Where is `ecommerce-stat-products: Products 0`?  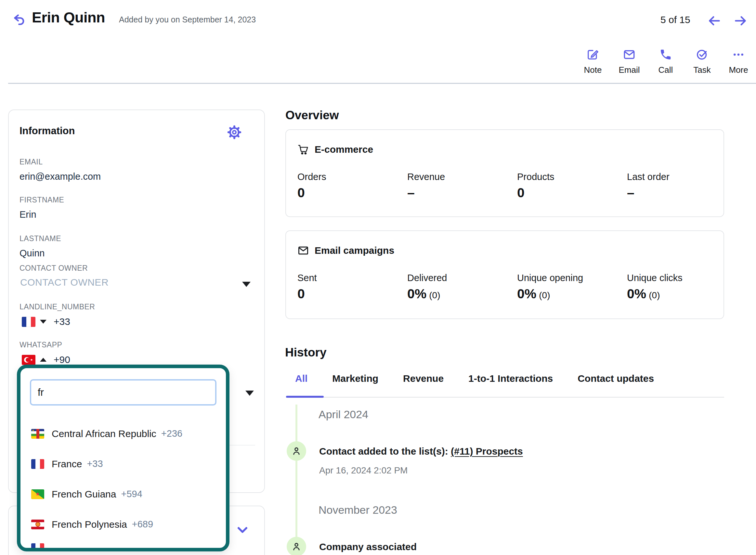 ecommerce-stat-products: Products 0 is located at coordinates (571, 186).